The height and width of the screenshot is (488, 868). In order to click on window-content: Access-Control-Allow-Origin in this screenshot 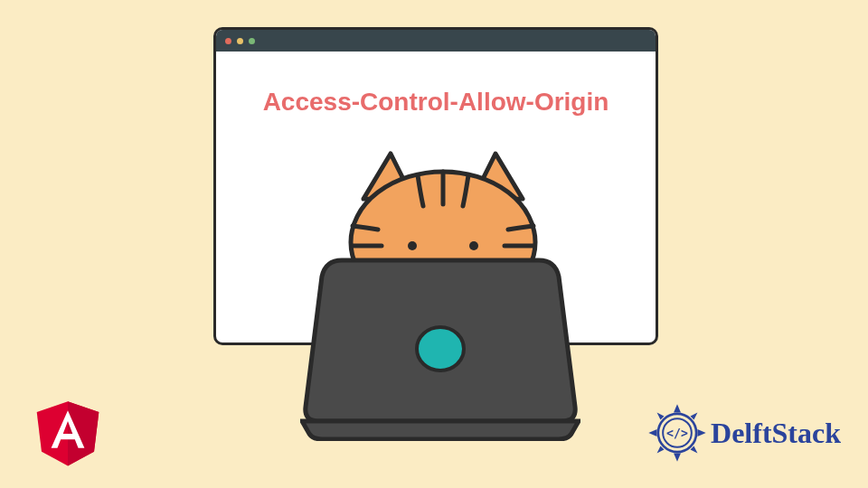, I will do `click(436, 102)`.